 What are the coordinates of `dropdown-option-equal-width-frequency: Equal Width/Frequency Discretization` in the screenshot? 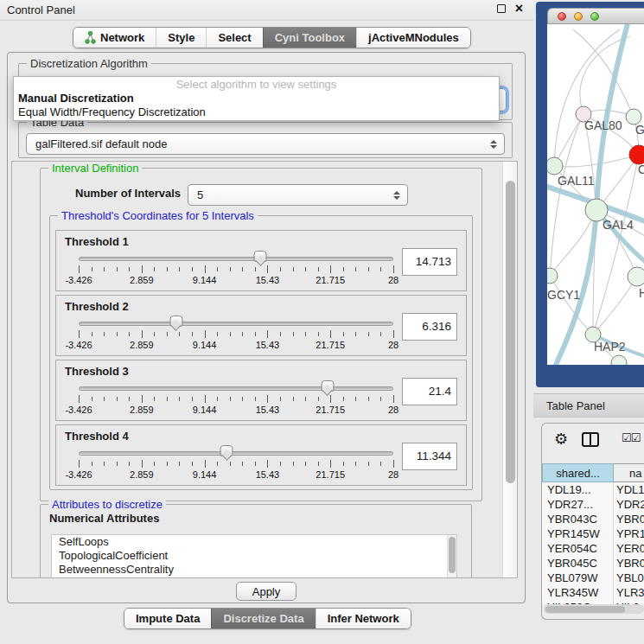 It's located at (256, 112).